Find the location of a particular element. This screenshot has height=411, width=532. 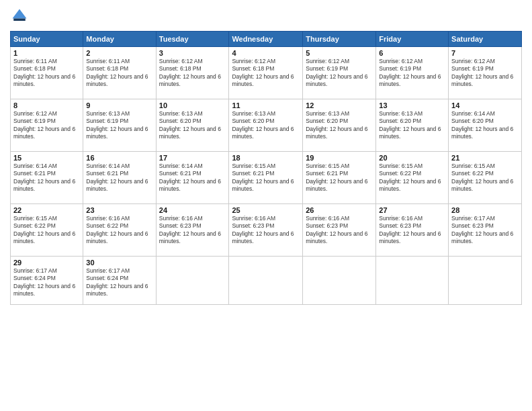

calendar-cell: 21 Sunrise: 6:15 AM Sunset: 6:22 PM Dayl… is located at coordinates (485, 178).